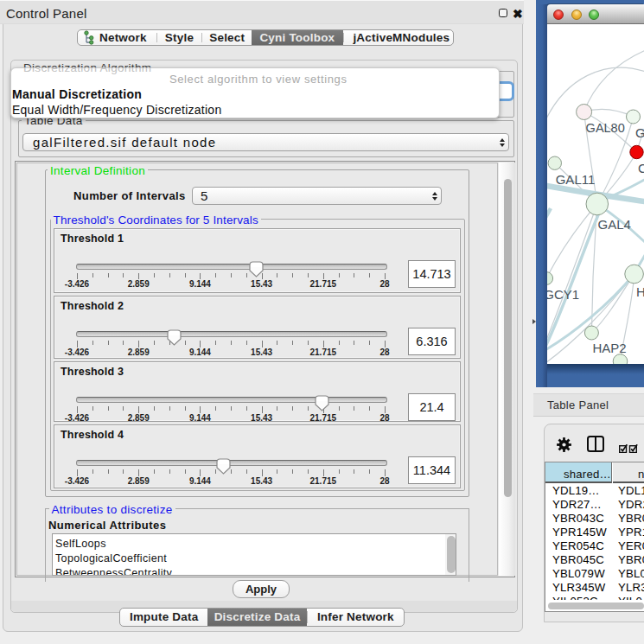 This screenshot has height=644, width=644. What do you see at coordinates (605, 128) in the screenshot?
I see `svg-text: GAL80` at bounding box center [605, 128].